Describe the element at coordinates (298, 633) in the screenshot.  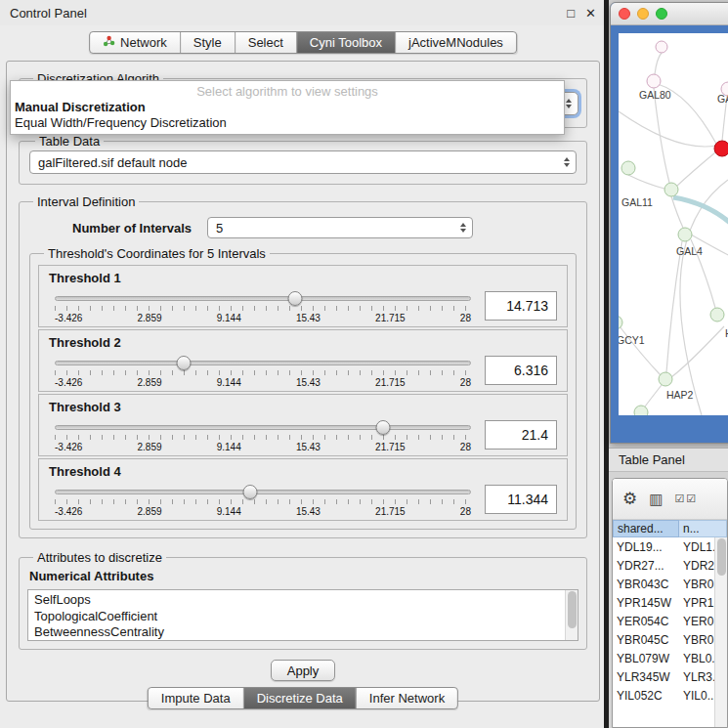
I see `list-item: BetweennessCentrality` at that location.